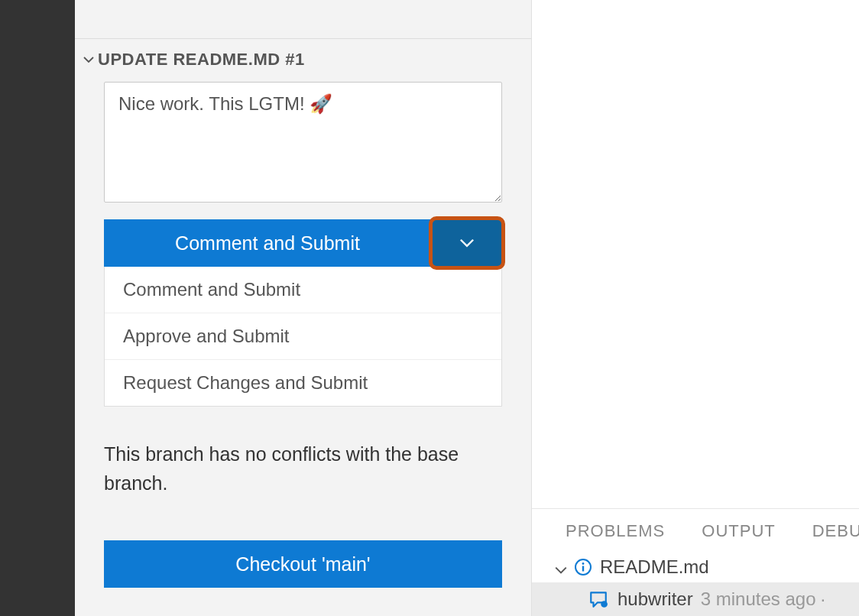 The height and width of the screenshot is (616, 859). Describe the element at coordinates (303, 383) in the screenshot. I see `option-request-changes-submit: Request Changes and Submit` at that location.